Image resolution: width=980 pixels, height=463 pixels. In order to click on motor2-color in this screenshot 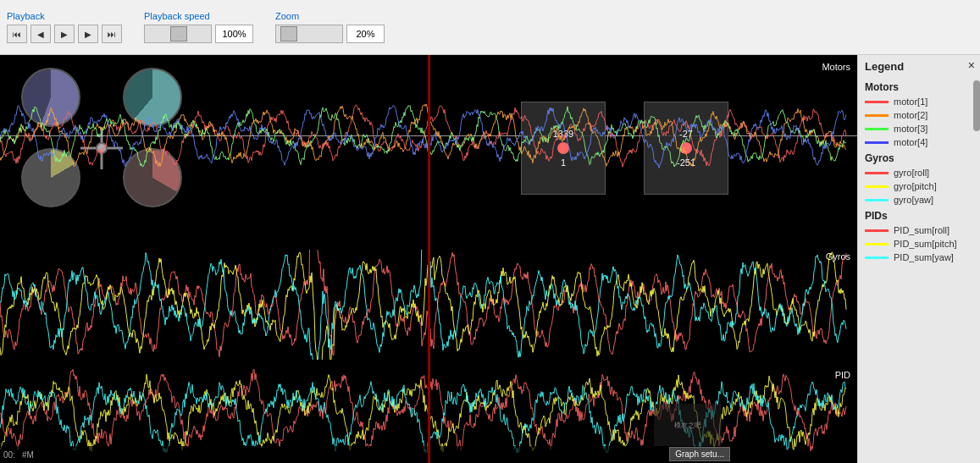, I will do `click(877, 115)`.